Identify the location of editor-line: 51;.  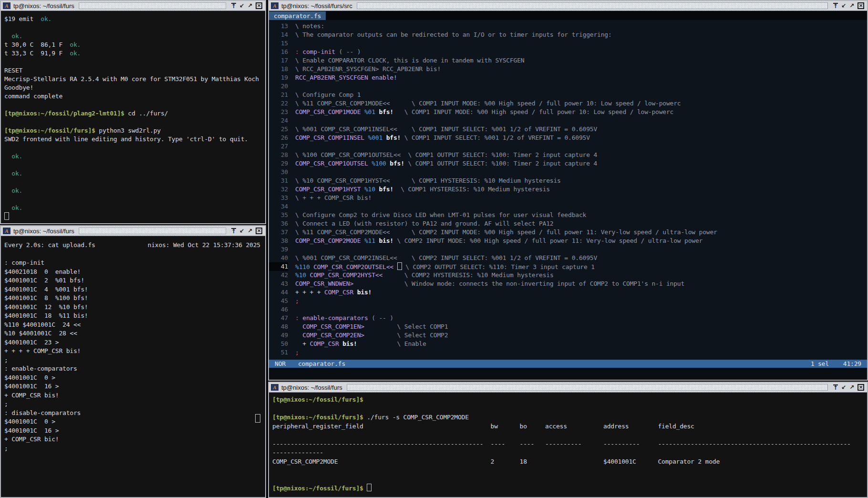
(568, 353).